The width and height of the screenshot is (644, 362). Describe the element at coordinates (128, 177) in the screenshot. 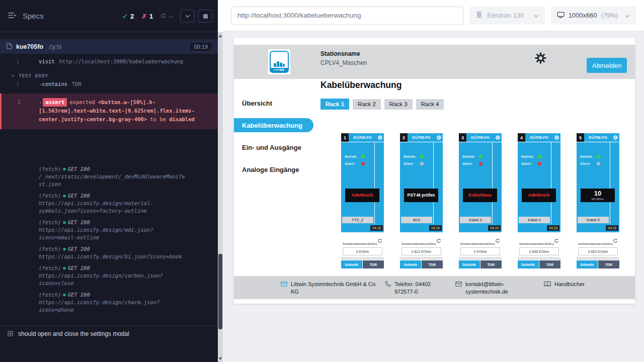

I see `log-fetch-entry: (fetch)●GET 200 /_next/static/developmen…` at that location.